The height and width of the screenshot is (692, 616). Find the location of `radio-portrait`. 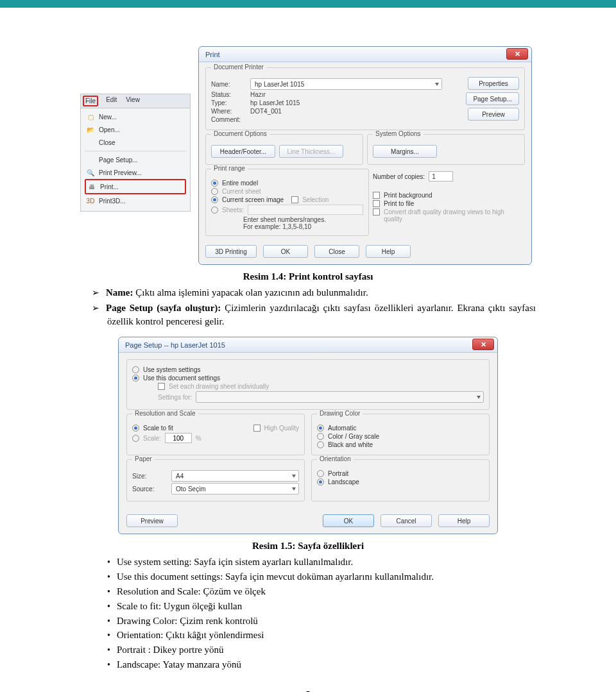

radio-portrait is located at coordinates (321, 473).